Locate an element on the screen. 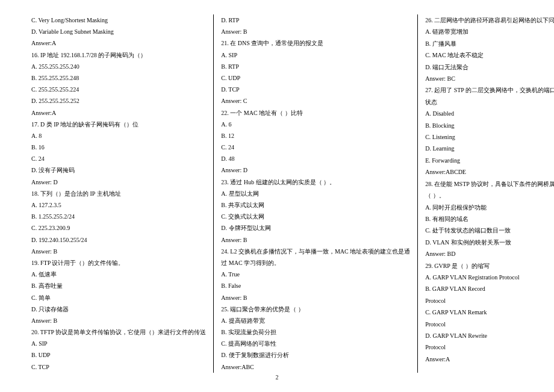 Image resolution: width=554 pixels, height=392 pixels. text-line: D. 令牌环型以太网 is located at coordinates (316, 228).